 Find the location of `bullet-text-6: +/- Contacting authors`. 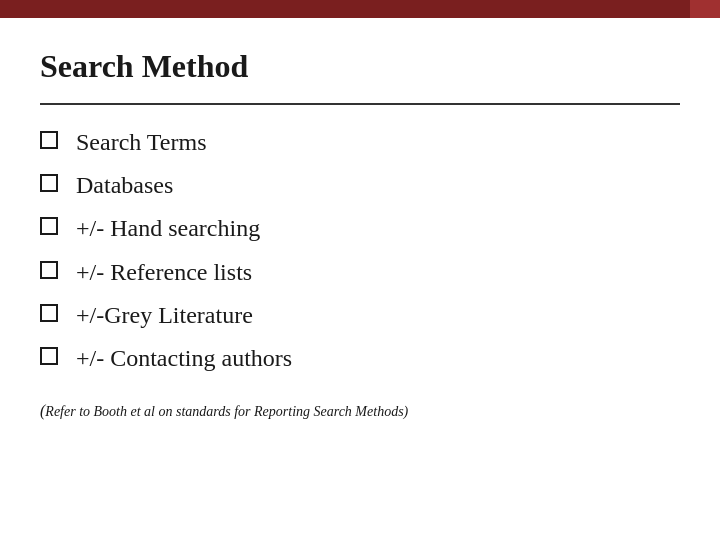

bullet-text-6: +/- Contacting authors is located at coordinates (184, 358).